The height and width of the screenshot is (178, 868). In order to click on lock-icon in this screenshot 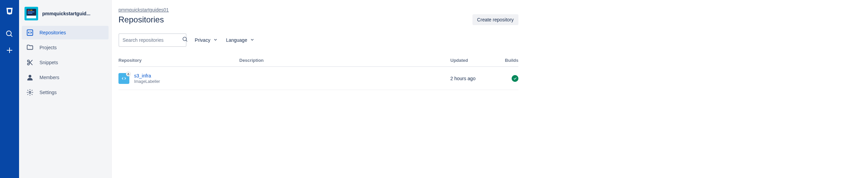, I will do `click(128, 74)`.